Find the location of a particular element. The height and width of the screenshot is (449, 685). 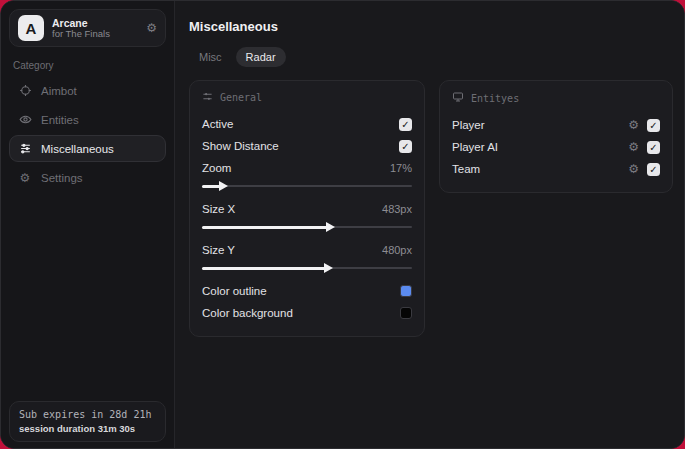

team-checkbox: ✓ is located at coordinates (654, 170).